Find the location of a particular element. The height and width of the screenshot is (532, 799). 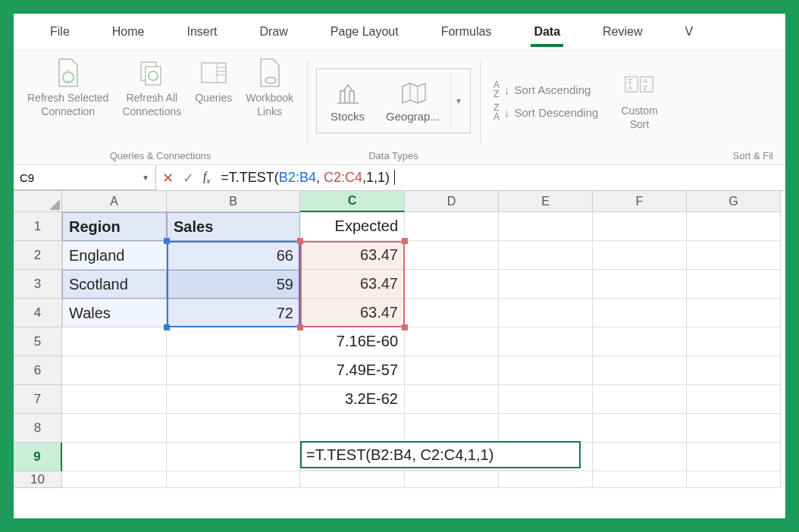

cell-E5 is located at coordinates (546, 342).